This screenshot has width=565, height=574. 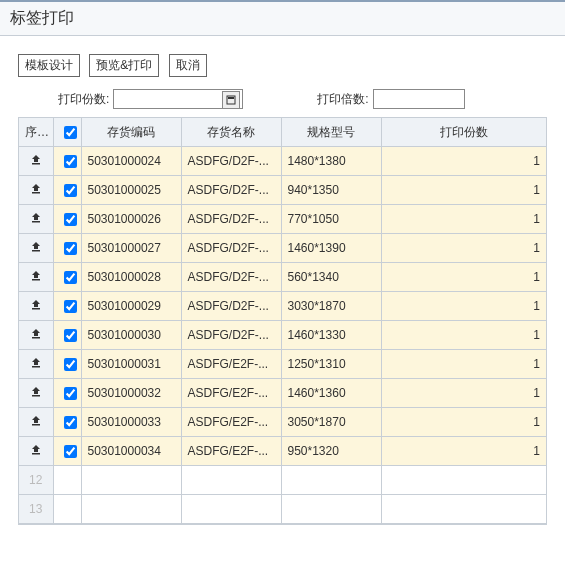 I want to click on table-empty-row: 12, so click(x=283, y=480).